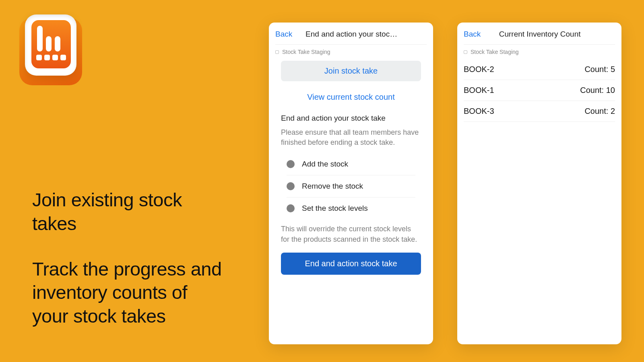 The width and height of the screenshot is (644, 362). What do you see at coordinates (351, 164) in the screenshot?
I see `option-add-stock: Add the stock` at bounding box center [351, 164].